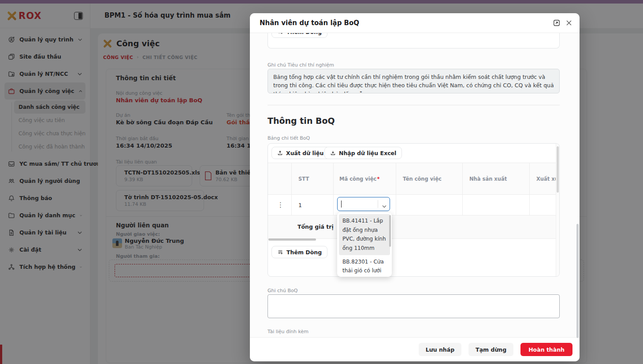 The image size is (643, 364). Describe the element at coordinates (415, 23) in the screenshot. I see `modal-header: Nhân viên dự toán lập BoQ` at that location.